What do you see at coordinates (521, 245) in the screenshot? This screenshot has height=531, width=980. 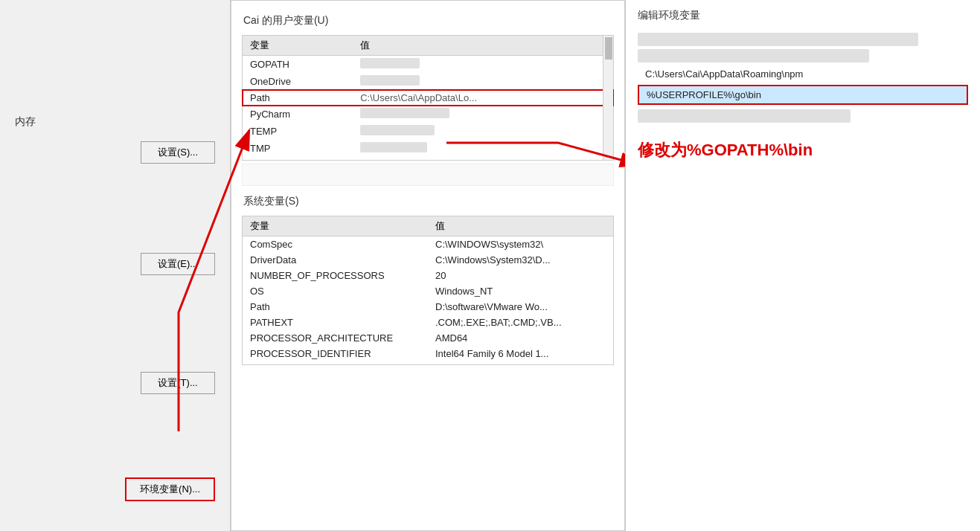 I see `var-value: C:\WINDOWS\system32\` at bounding box center [521, 245].